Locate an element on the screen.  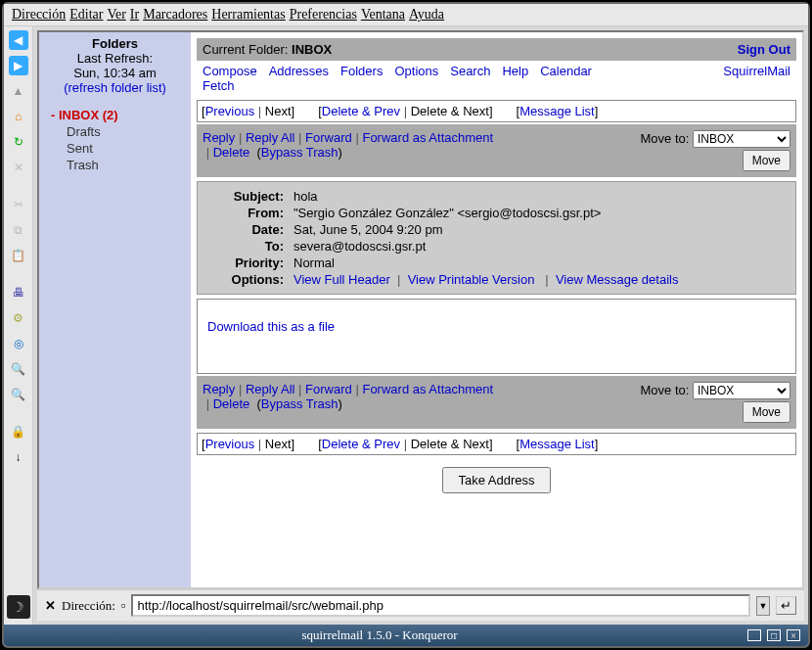
nav-help: Help is located at coordinates (515, 70).